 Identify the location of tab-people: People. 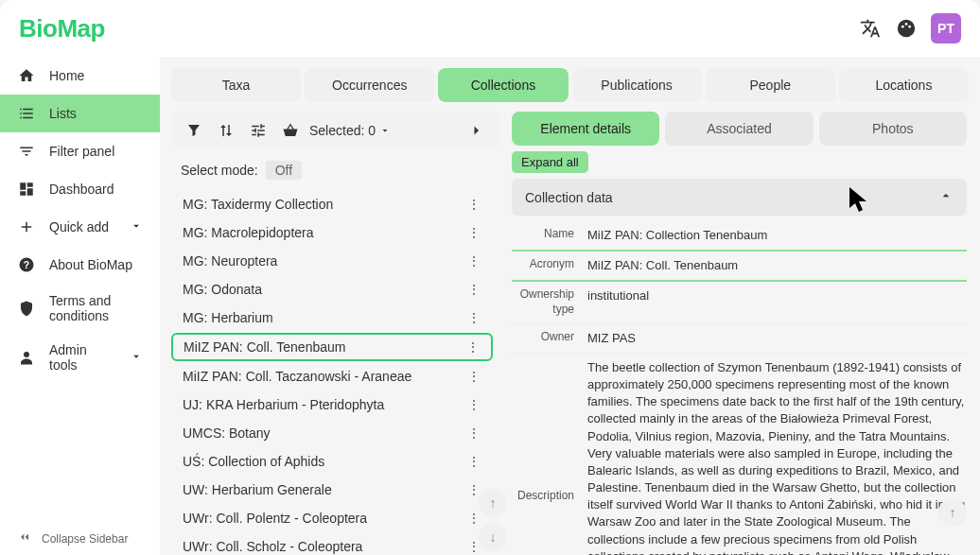
(770, 85).